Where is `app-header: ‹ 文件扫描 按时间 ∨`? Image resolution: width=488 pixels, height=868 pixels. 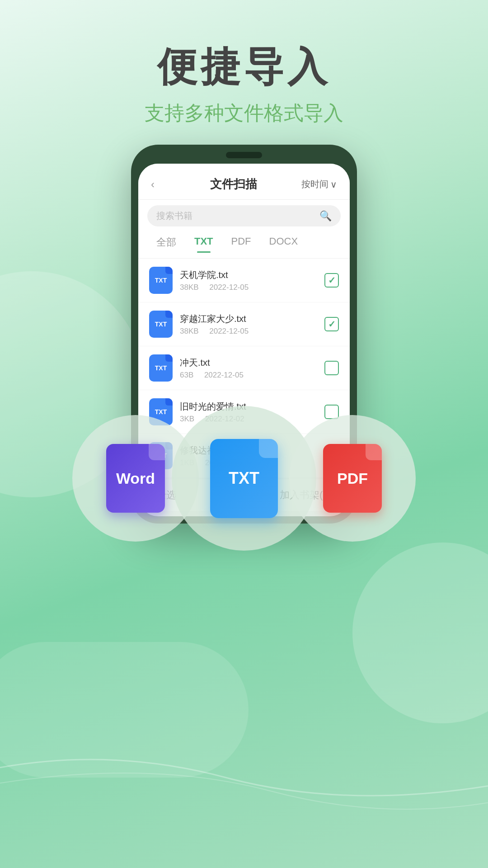 app-header: ‹ 文件扫描 按时间 ∨ is located at coordinates (244, 182).